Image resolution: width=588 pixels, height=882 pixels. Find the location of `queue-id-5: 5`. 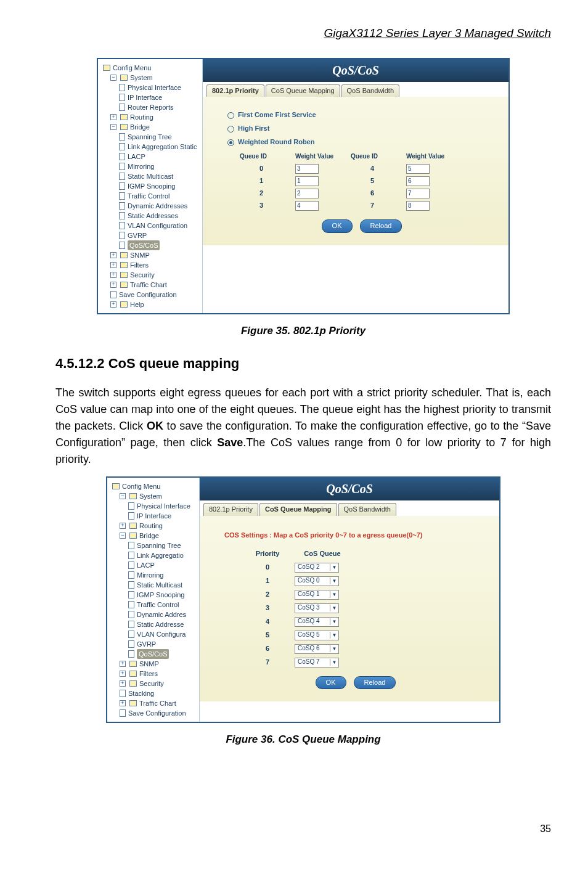

queue-id-5: 5 is located at coordinates (372, 181).